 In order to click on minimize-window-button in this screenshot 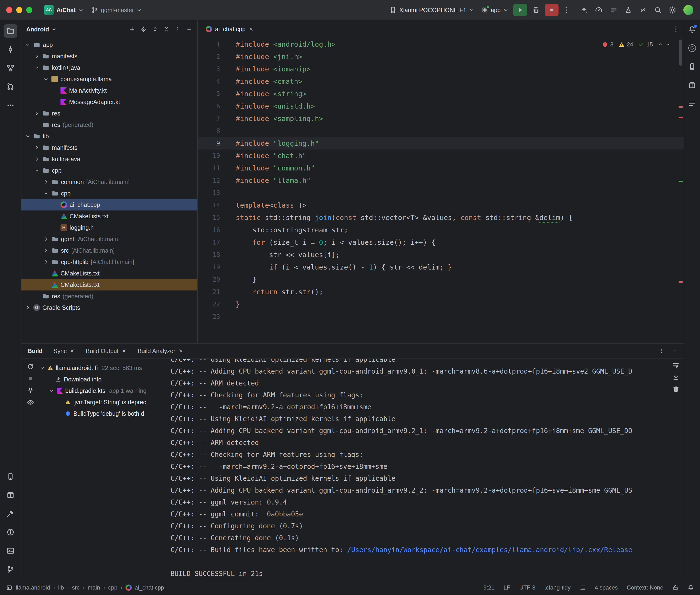, I will do `click(19, 10)`.